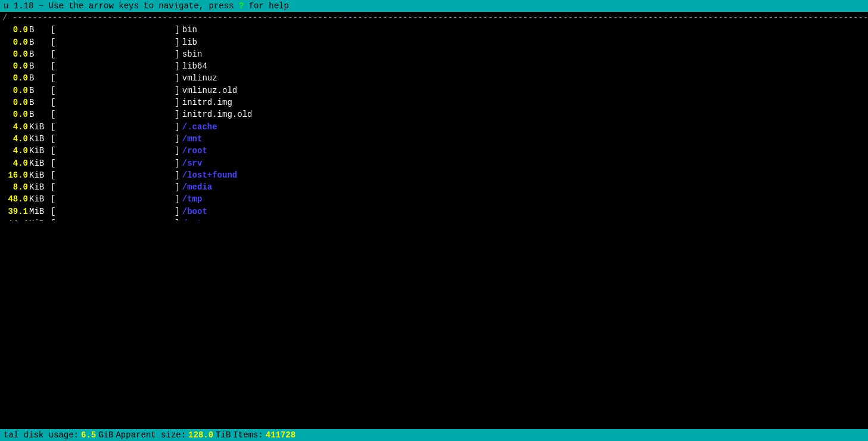 This screenshot has width=868, height=441. Describe the element at coordinates (434, 139) in the screenshot. I see `list-item: 4.0KiB[ ]/mnt` at that location.